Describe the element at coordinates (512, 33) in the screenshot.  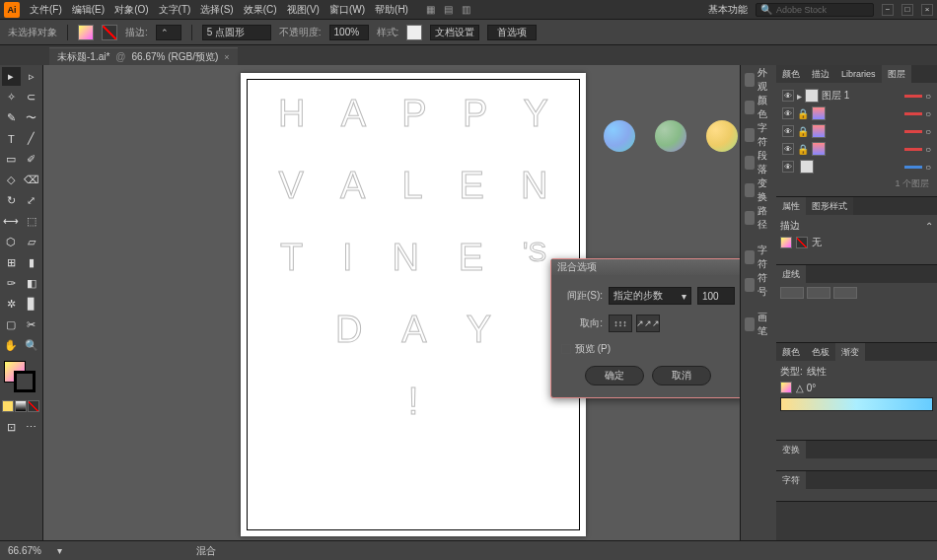
I see `prefs-button: 首选项` at that location.